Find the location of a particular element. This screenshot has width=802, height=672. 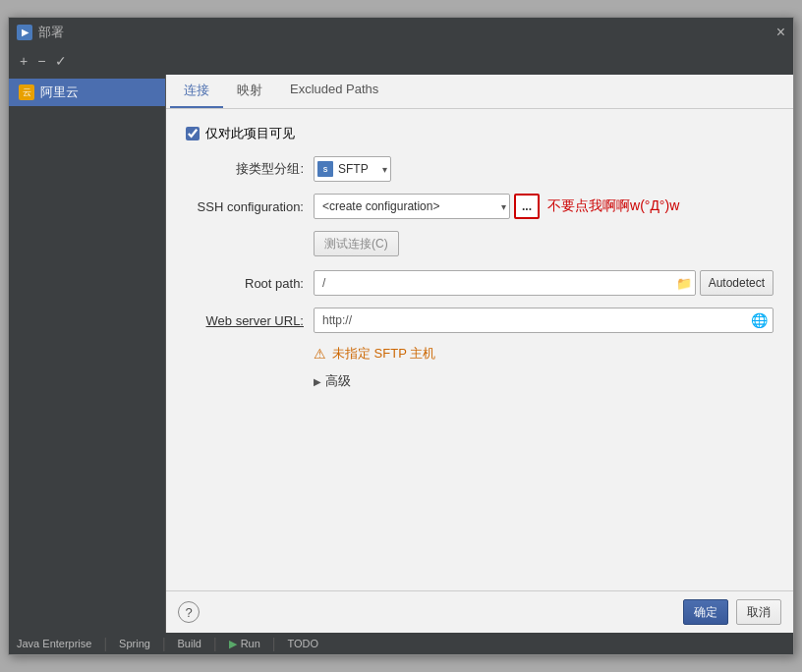

title-bar-left: ▶ 部署 is located at coordinates (40, 32).